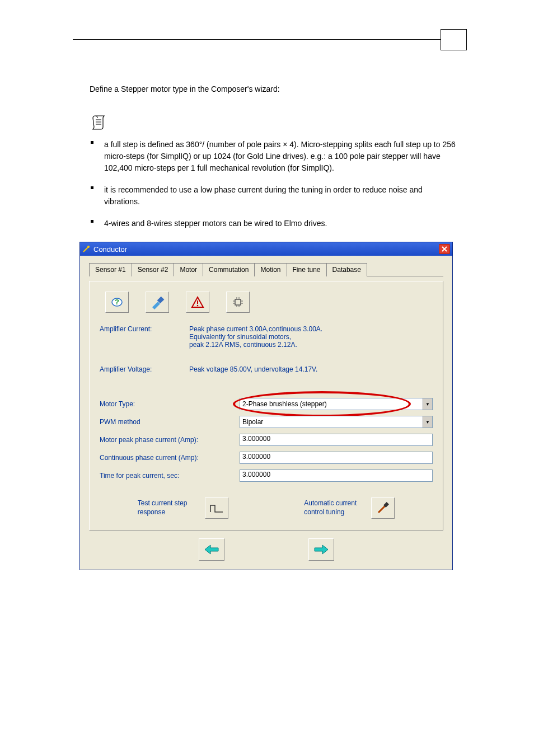 Image resolution: width=534 pixels, height=756 pixels. I want to click on amp-voltage-value: Peak voltage 85.00V, undervoltage 14.17V…, so click(311, 369).